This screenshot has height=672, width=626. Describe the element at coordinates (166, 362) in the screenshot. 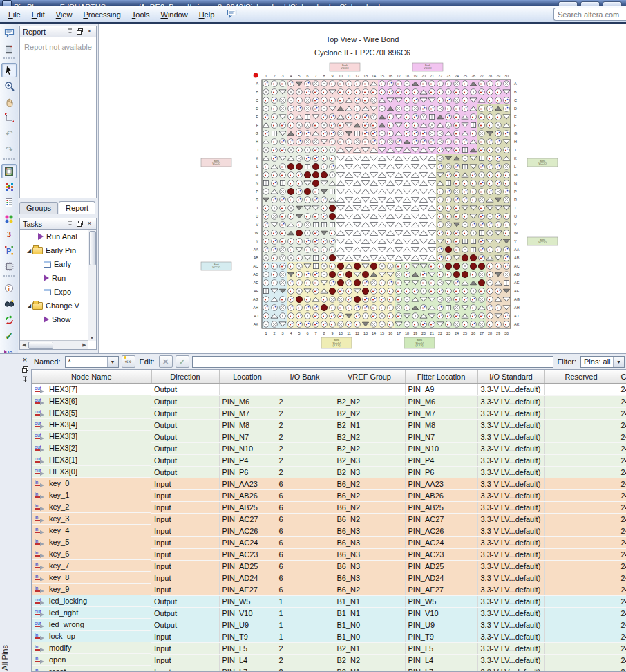

I see `edit-cancel-button: ✕` at that location.